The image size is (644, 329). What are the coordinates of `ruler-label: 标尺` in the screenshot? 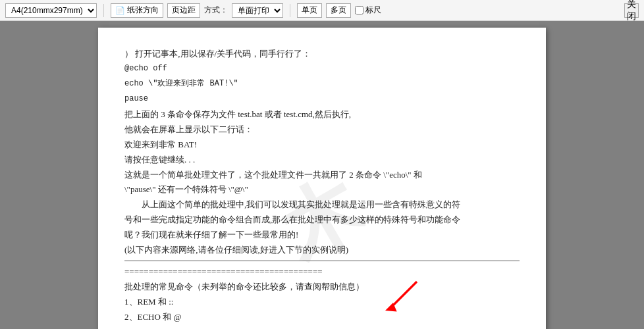 It's located at (373, 11).